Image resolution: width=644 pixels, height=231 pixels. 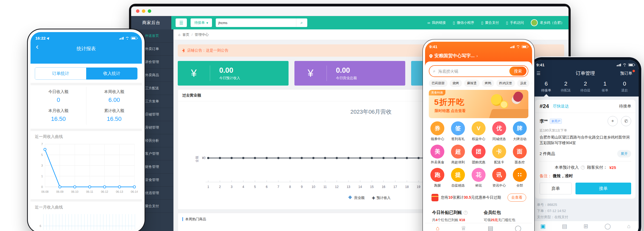 What do you see at coordinates (479, 132) in the screenshot?
I see `grid-item-权益中心: V权益中心` at bounding box center [479, 132].